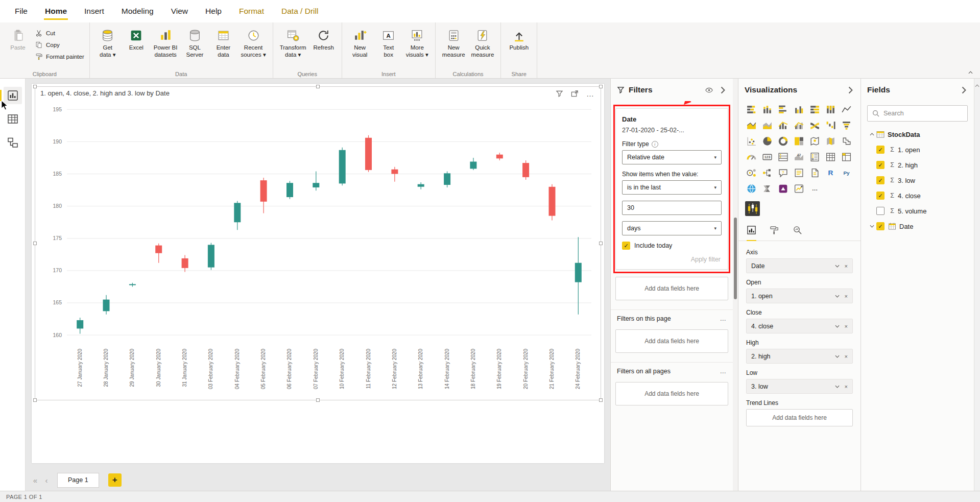 Image resolution: width=980 pixels, height=502 pixels. Describe the element at coordinates (138, 11) in the screenshot. I see `menu-tab-modeling: Modeling` at that location.